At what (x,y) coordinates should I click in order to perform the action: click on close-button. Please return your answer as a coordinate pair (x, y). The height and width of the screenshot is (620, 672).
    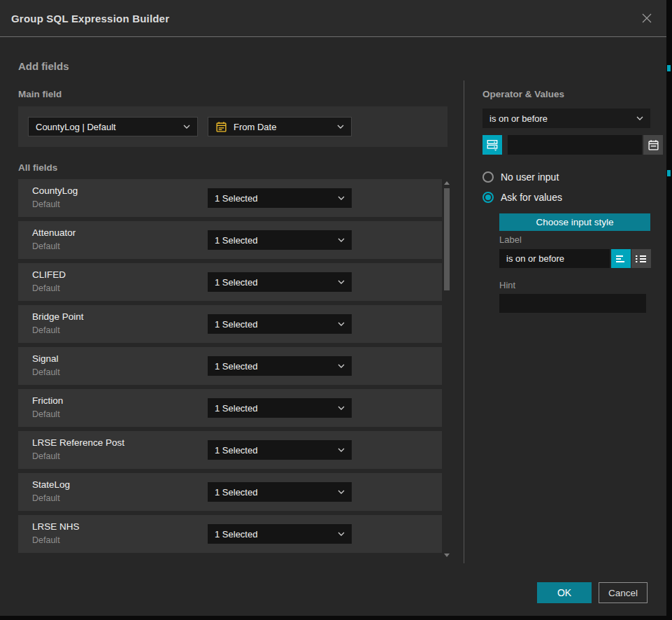
    Looking at the image, I should click on (647, 18).